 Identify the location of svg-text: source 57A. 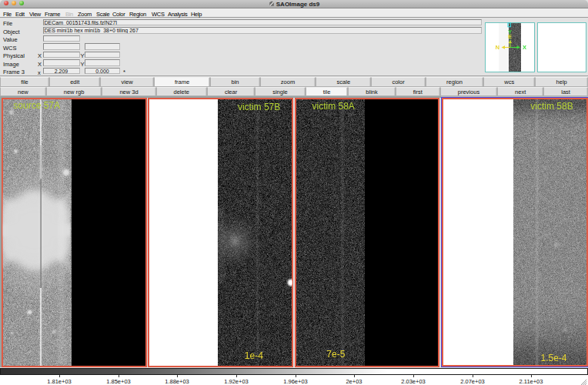
(37, 105).